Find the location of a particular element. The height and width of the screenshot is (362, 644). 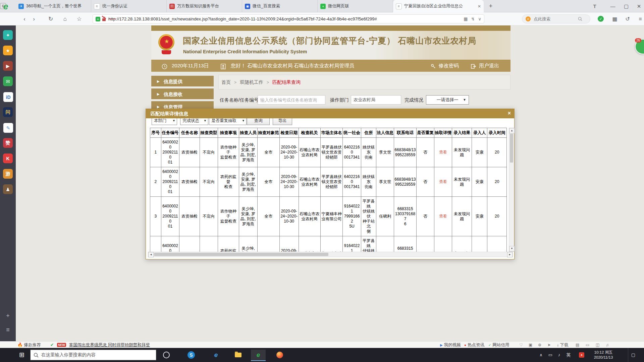

profile-app-icon: ♟ is located at coordinates (8, 189).